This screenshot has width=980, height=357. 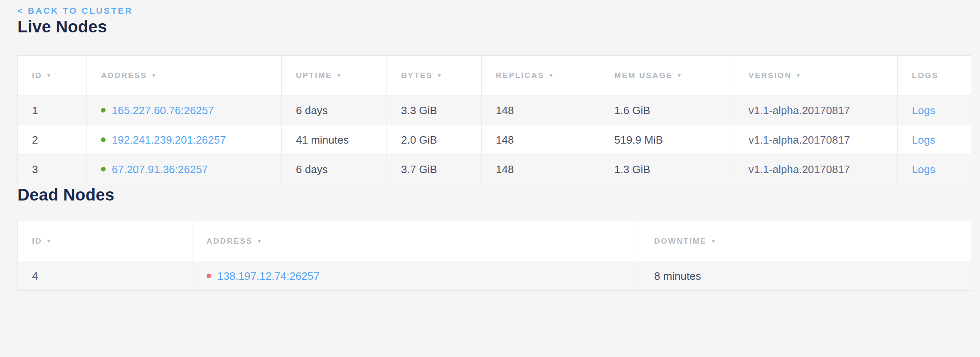 I want to click on live-col-header-bytes: BYTES▼, so click(x=434, y=76).